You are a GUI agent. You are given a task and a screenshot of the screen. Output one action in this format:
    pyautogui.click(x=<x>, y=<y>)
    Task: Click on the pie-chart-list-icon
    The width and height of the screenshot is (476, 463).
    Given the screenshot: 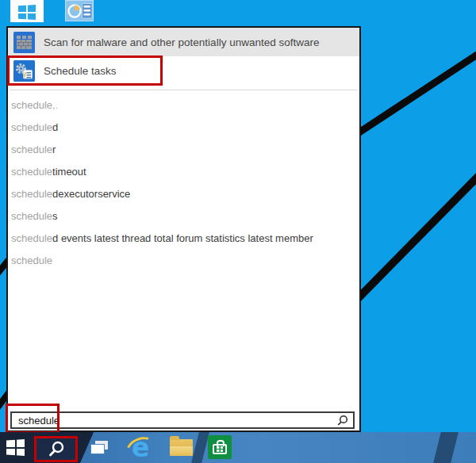 What is the action you would take?
    pyautogui.click(x=79, y=11)
    